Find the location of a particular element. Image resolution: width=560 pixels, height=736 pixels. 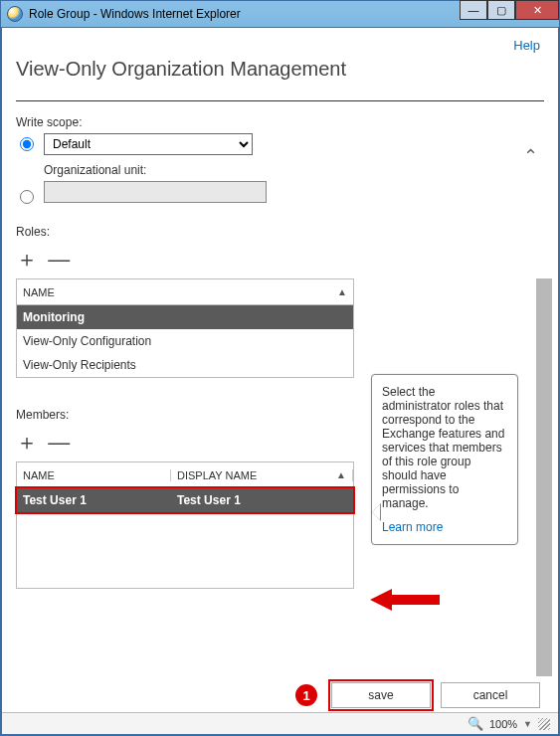

members-col-name: NAME is located at coordinates (93, 475).